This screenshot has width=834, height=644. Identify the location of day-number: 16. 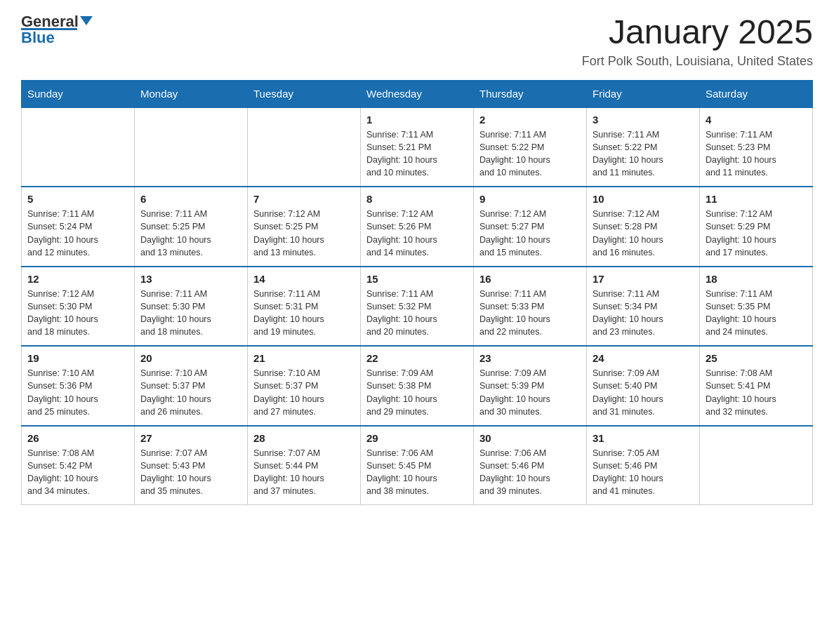
(530, 279).